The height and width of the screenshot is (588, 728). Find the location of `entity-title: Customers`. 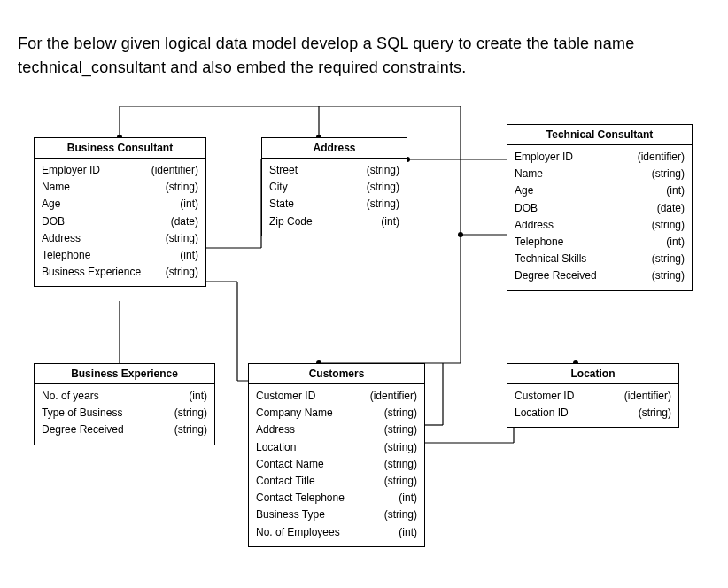

entity-title: Customers is located at coordinates (337, 374).